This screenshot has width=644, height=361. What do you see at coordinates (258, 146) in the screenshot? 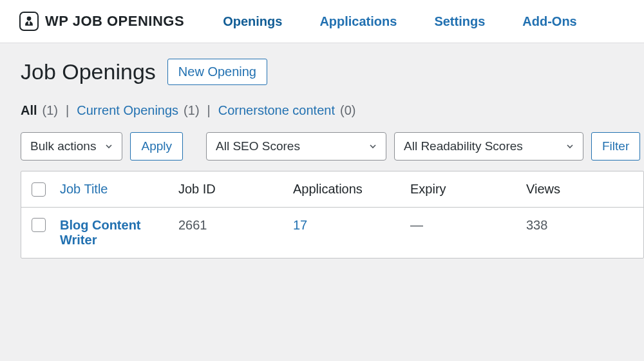
I see `seo-scores-label: All SEO Scores` at bounding box center [258, 146].